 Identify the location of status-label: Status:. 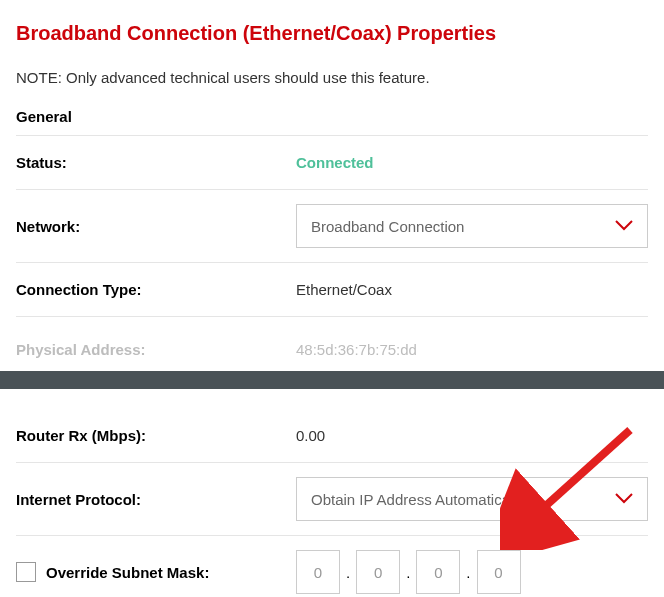
(156, 162).